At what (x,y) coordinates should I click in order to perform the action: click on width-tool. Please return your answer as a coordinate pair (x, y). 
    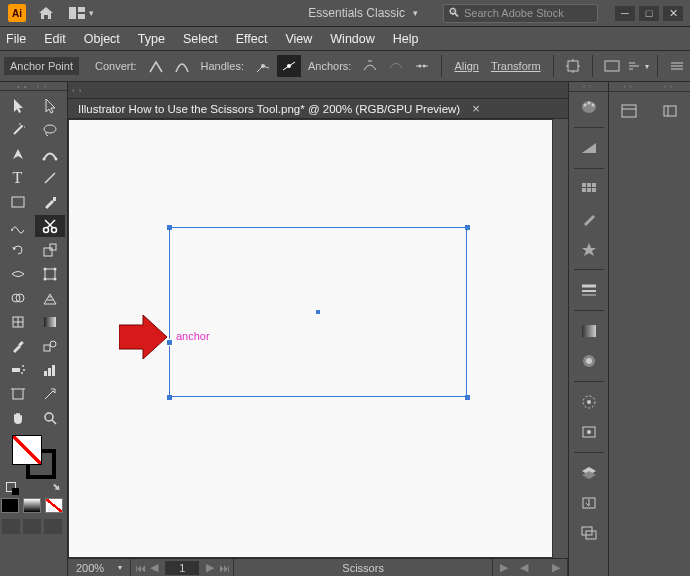
    Looking at the image, I should click on (18, 274).